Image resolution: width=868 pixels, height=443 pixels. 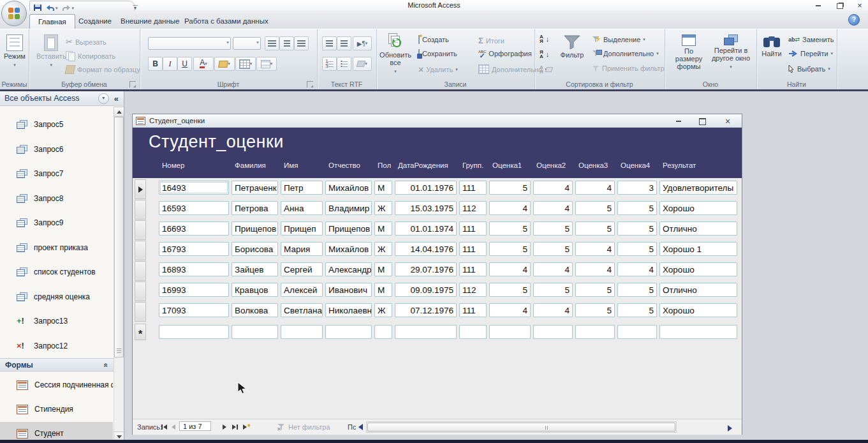 I want to click on text-direction-button: ▶¶▾, so click(x=362, y=43).